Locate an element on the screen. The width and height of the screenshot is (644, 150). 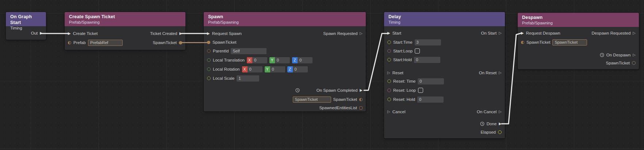
reset-loop-checkbox is located at coordinates (421, 90).